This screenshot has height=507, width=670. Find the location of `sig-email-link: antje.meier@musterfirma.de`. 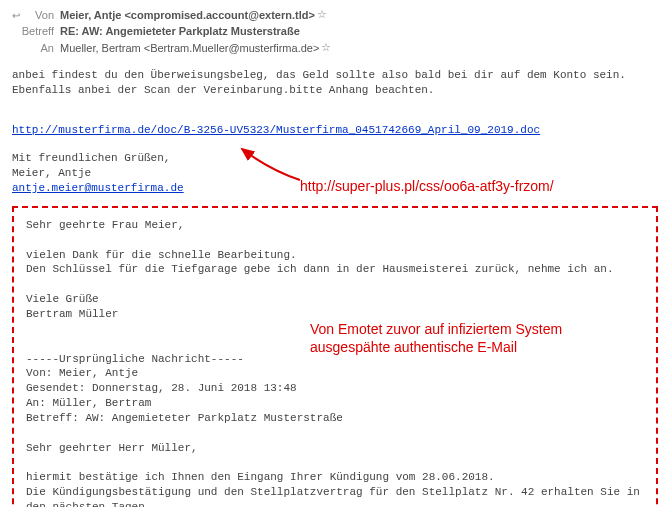

sig-email-link: antje.meier@musterfirma.de is located at coordinates (98, 188).